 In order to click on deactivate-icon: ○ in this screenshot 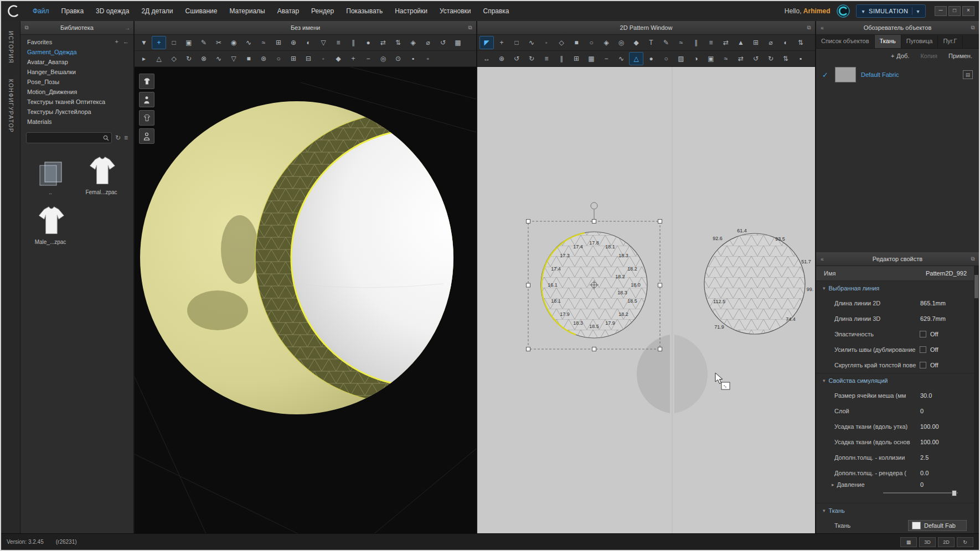, I will do `click(278, 59)`.